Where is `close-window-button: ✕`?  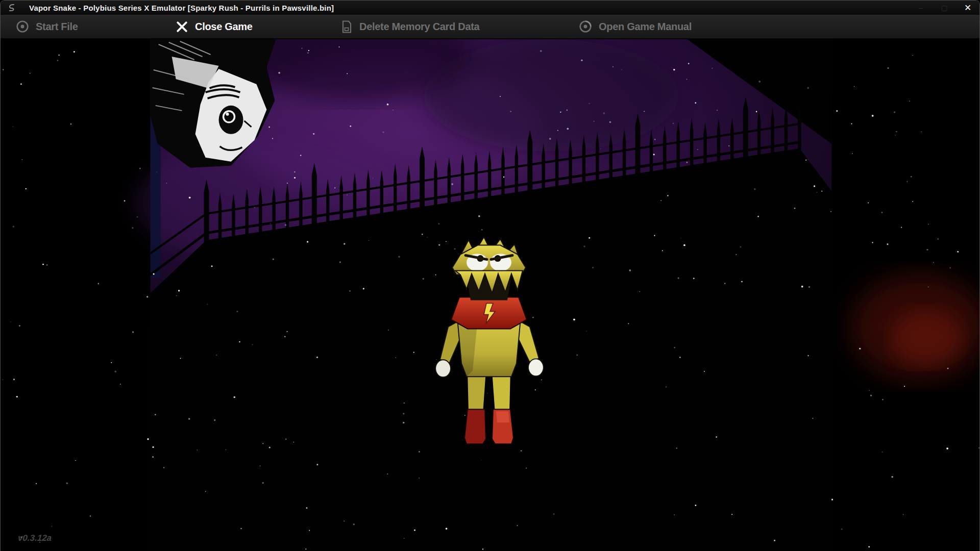 close-window-button: ✕ is located at coordinates (968, 8).